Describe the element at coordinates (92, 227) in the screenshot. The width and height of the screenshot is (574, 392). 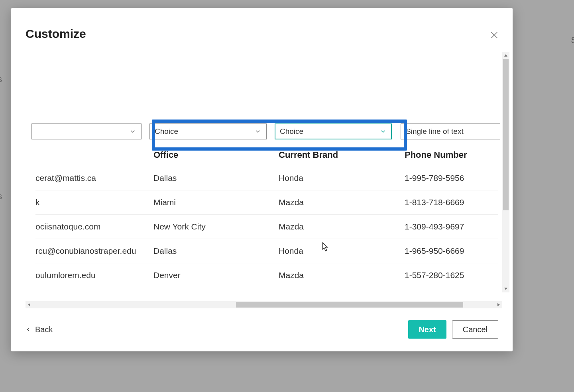
I see `cell: ociisnatoque.com` at that location.